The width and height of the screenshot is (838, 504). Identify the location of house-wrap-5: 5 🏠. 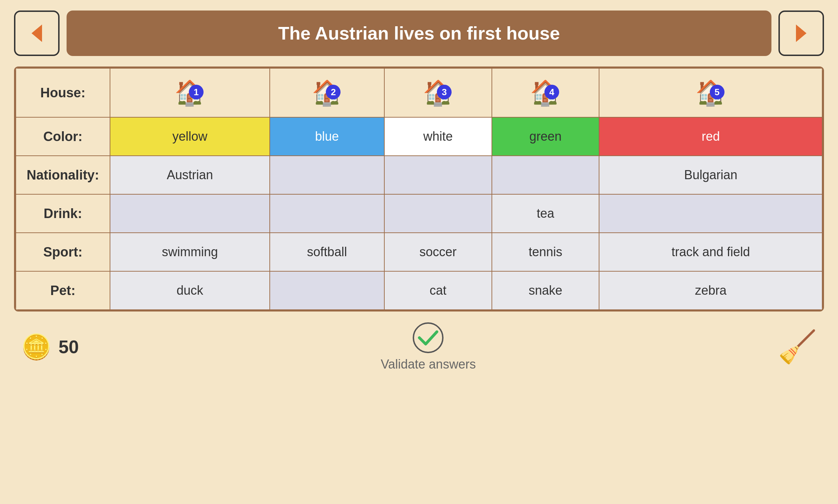
(710, 93).